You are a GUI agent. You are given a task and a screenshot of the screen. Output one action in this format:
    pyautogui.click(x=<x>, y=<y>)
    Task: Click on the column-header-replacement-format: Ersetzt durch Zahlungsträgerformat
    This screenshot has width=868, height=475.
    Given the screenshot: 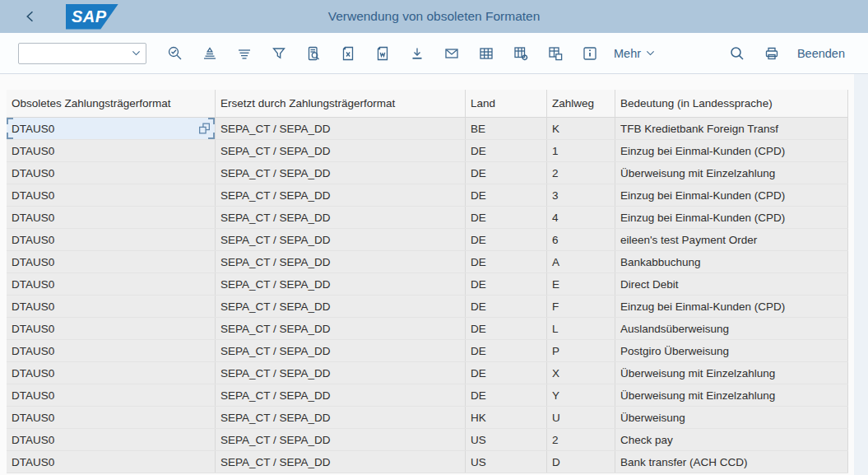 What is the action you would take?
    pyautogui.click(x=341, y=104)
    